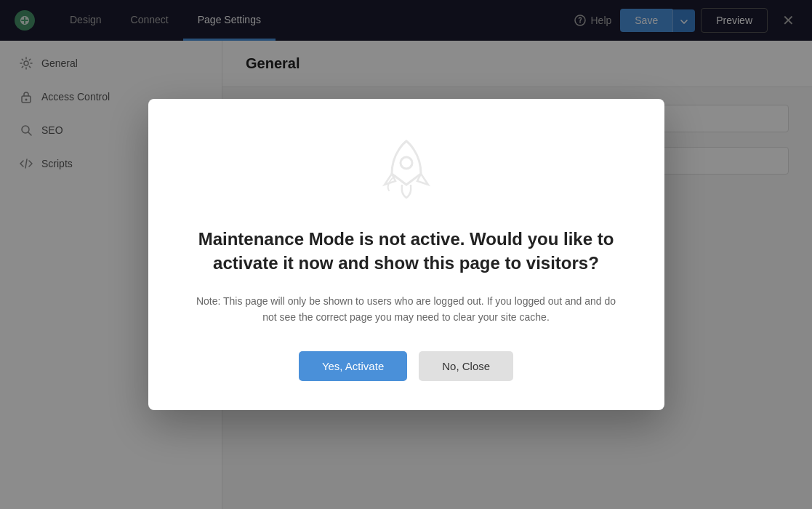  I want to click on activate-button: Yes, Activate, so click(353, 366).